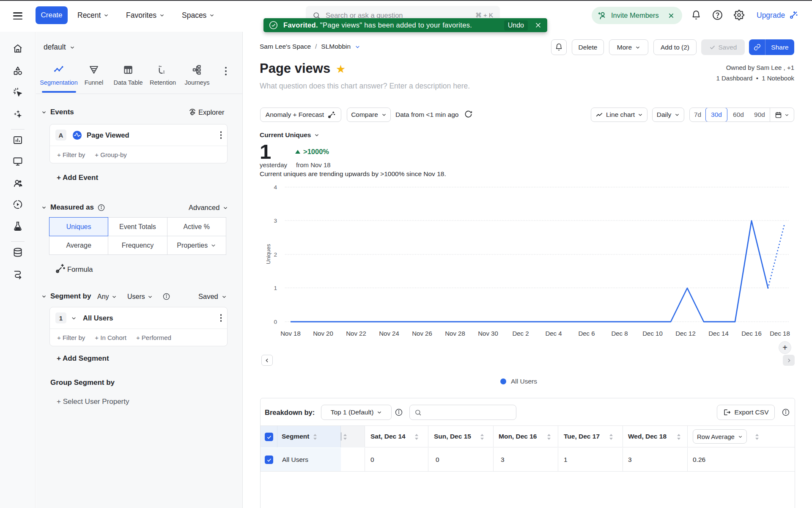 The image size is (812, 508). Describe the element at coordinates (275, 221) in the screenshot. I see `svg-text: 3` at that location.